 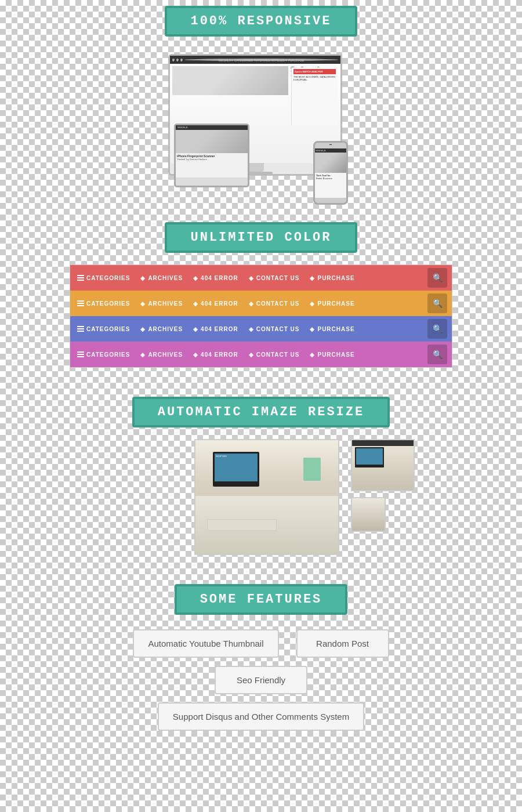 I want to click on archives-icon-orange: ◈, so click(x=143, y=304).